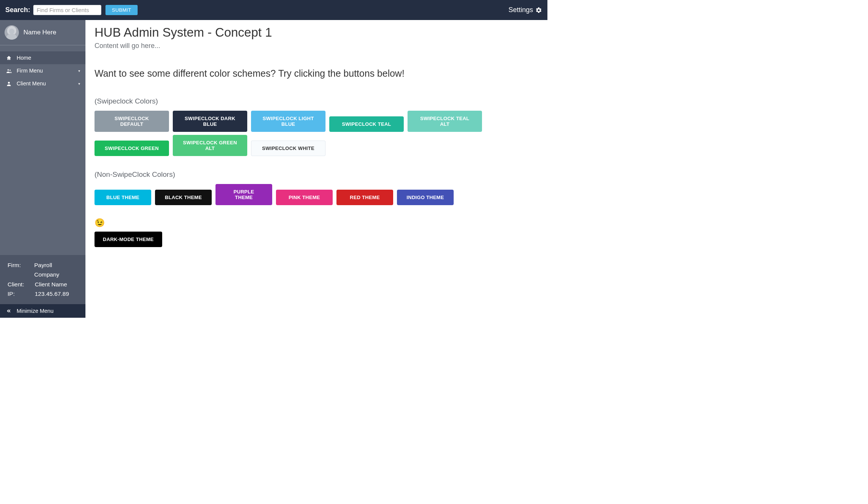  Describe the element at coordinates (9, 58) in the screenshot. I see `home-icon` at that location.